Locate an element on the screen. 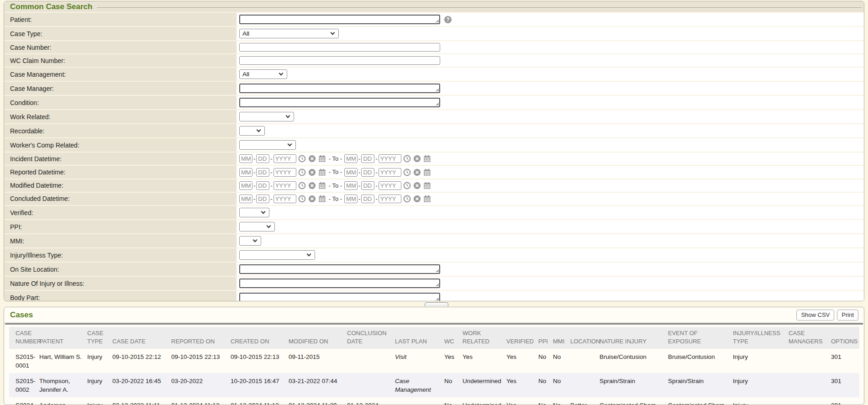 Image resolution: width=868 pixels, height=405 pixels. case-manager-input is located at coordinates (340, 89).